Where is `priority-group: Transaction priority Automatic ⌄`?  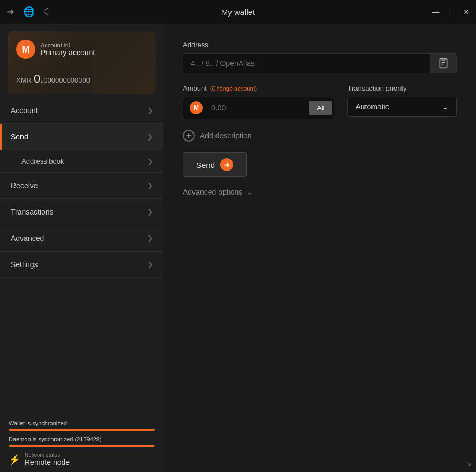
priority-group: Transaction priority Automatic ⌄ is located at coordinates (402, 101).